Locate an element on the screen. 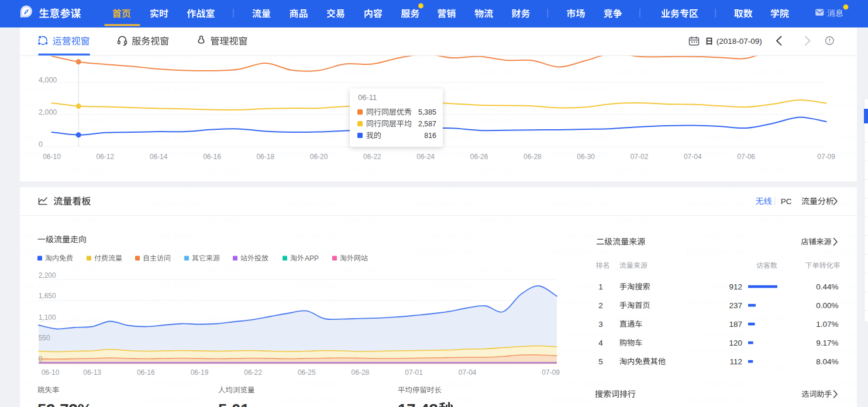  svg-text: 2,200 is located at coordinates (47, 275).